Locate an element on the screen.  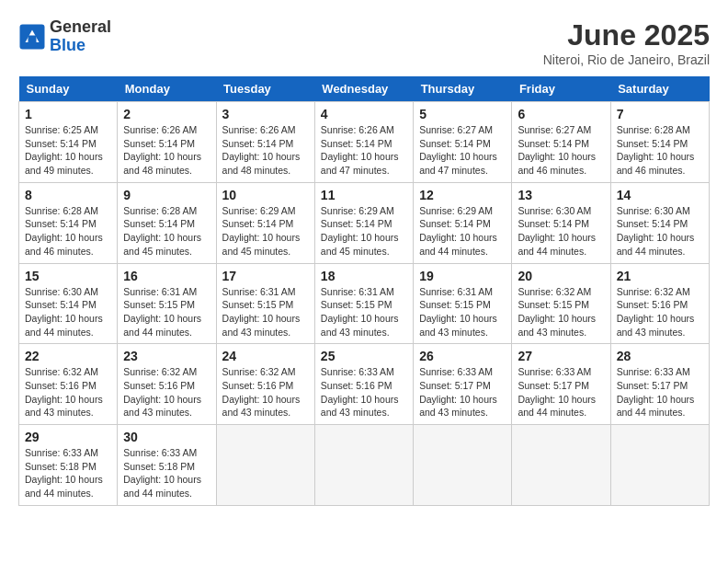
day-number: 30 is located at coordinates (166, 437).